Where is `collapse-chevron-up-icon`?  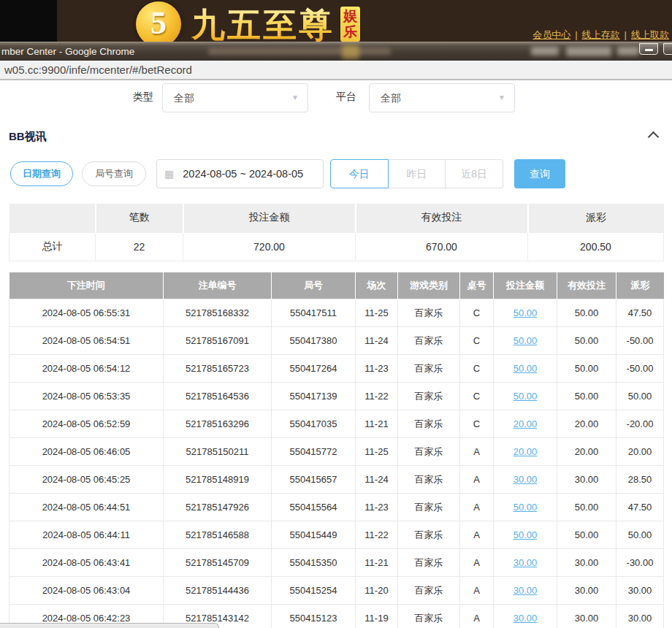
collapse-chevron-up-icon is located at coordinates (654, 137).